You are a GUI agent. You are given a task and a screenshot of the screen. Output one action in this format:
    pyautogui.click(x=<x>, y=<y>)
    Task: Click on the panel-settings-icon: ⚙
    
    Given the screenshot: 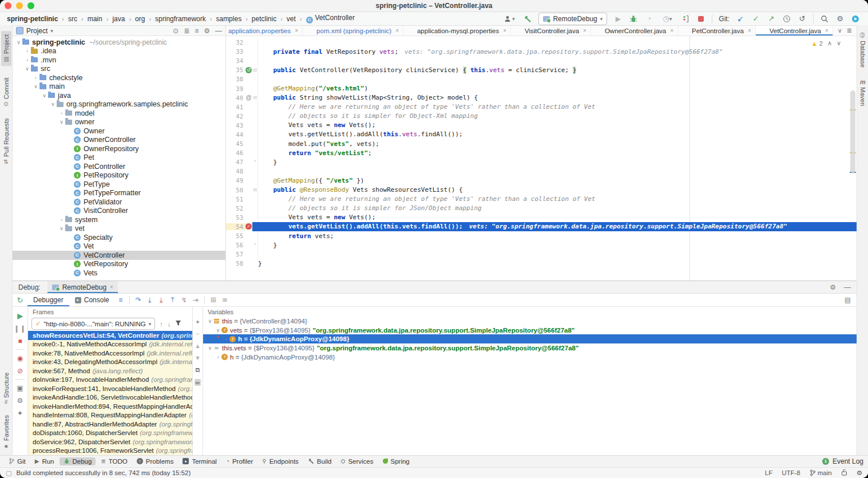 What is the action you would take?
    pyautogui.click(x=207, y=31)
    